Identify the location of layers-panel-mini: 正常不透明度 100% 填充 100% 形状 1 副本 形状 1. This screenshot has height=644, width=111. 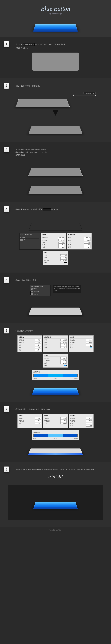
(40, 290).